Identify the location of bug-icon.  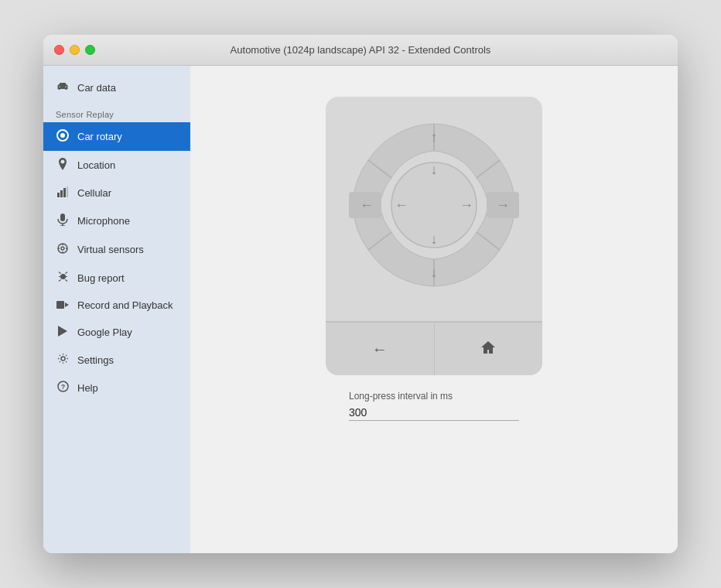
(63, 278).